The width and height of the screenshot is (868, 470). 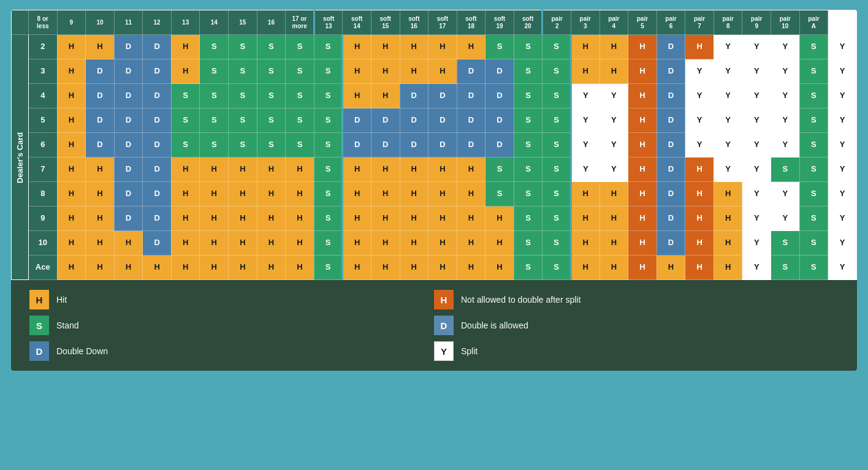 I want to click on cell-r5-c19: Y, so click(x=614, y=170).